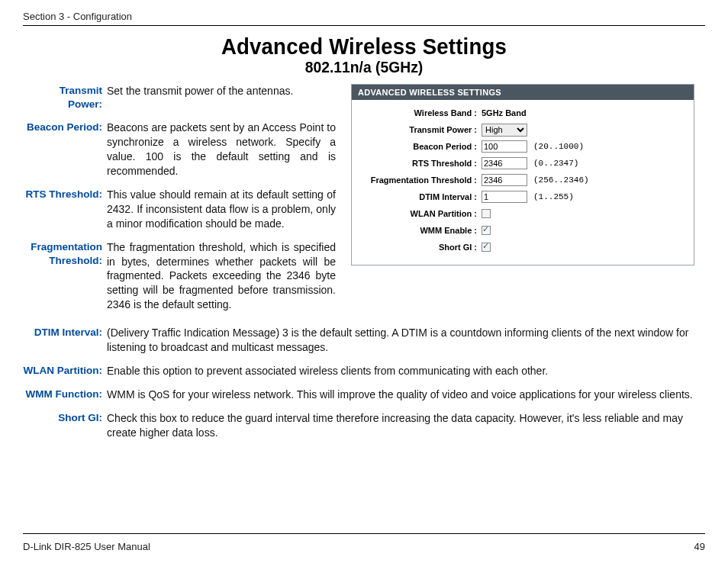 The width and height of the screenshot is (728, 563). I want to click on def-term: Fragmentation Threshold:, so click(65, 276).